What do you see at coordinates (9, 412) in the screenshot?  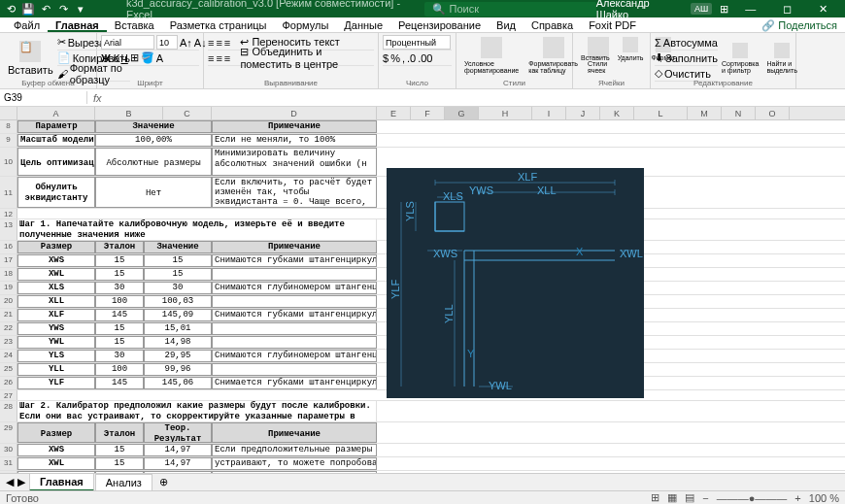 I see `row-header: 28` at bounding box center [9, 412].